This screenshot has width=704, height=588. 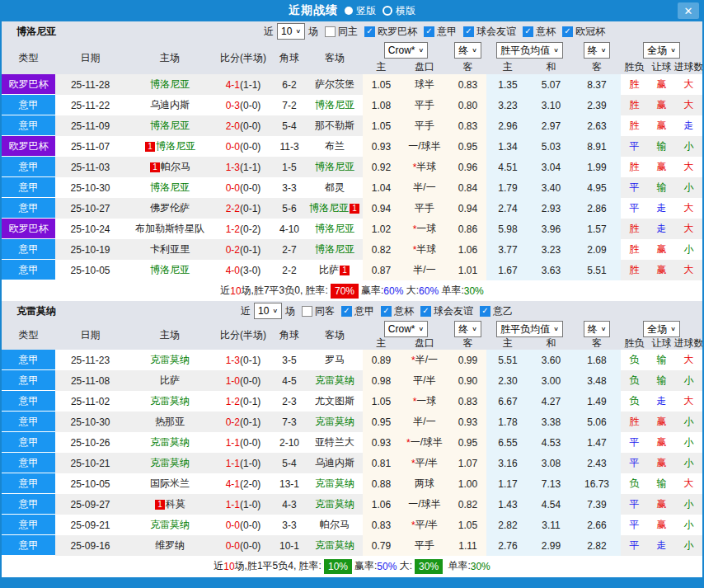 What do you see at coordinates (338, 567) in the screenshot?
I see `summary-segment: 10%` at bounding box center [338, 567].